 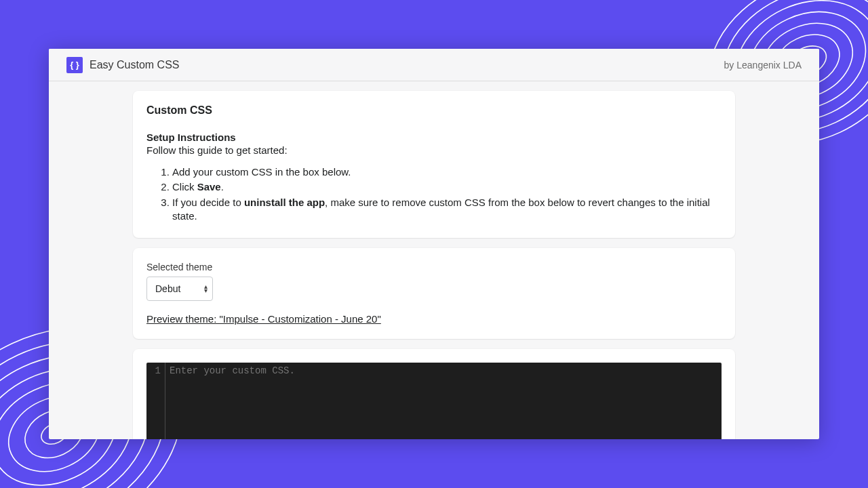 I want to click on step-2-bold: Save, so click(x=209, y=187).